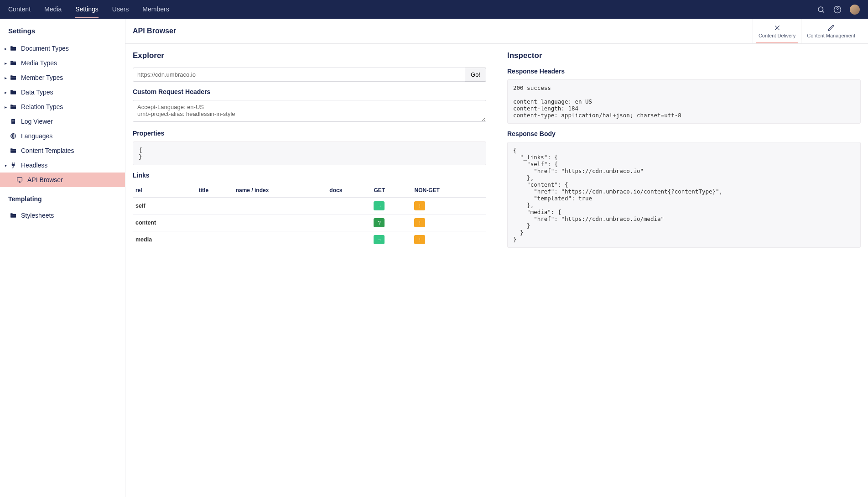  What do you see at coordinates (214, 191) in the screenshot?
I see `links-col-title: title` at bounding box center [214, 191].